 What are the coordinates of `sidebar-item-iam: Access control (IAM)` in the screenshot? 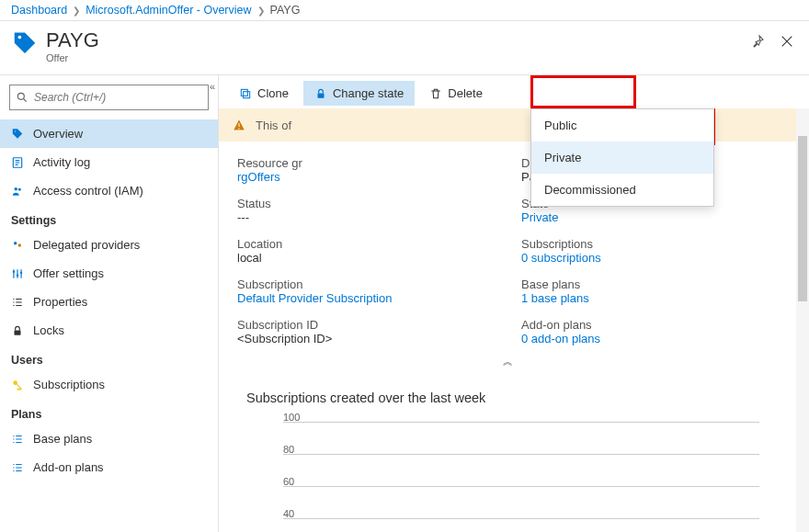 It's located at (108, 191).